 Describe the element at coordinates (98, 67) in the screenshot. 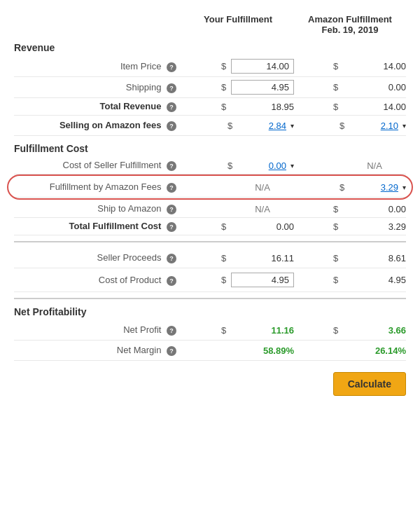

I see `item-price-label: Item Price ?` at that location.